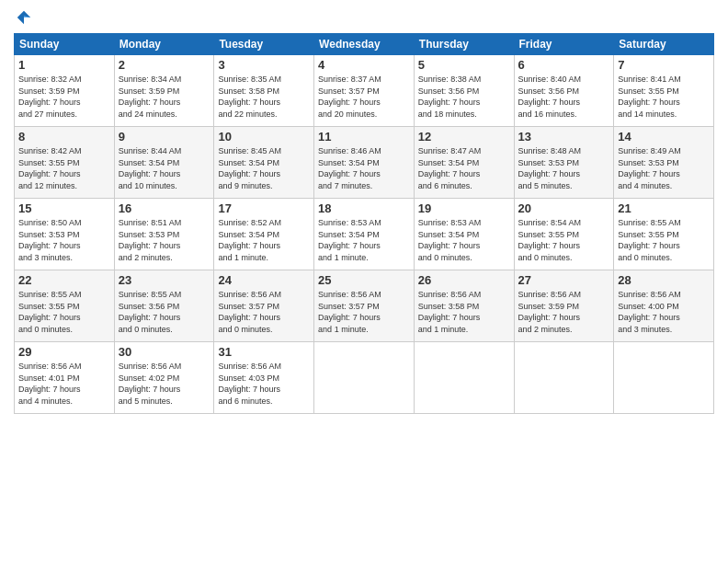 Image resolution: width=728 pixels, height=563 pixels. Describe the element at coordinates (264, 97) in the screenshot. I see `day-info: Sunrise: 8:35 AMSunset: 3:58 PMDaylight:…` at that location.